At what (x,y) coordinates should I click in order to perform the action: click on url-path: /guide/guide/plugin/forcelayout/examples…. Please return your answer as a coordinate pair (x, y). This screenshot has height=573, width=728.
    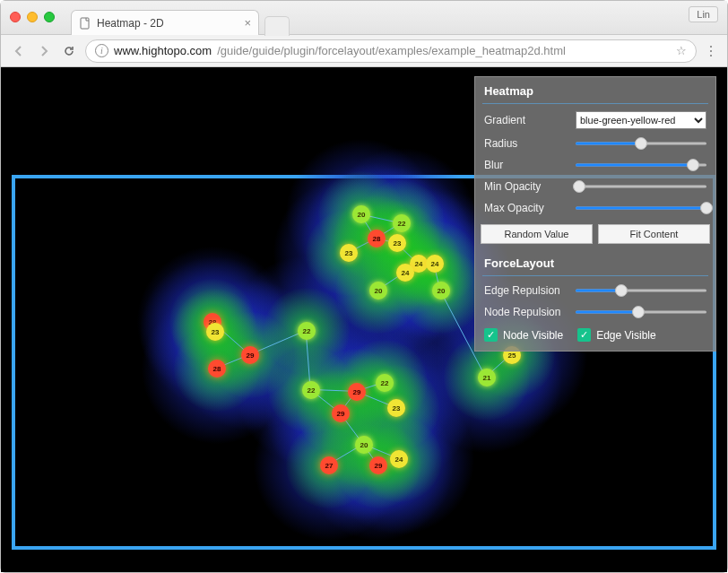
    Looking at the image, I should click on (391, 50).